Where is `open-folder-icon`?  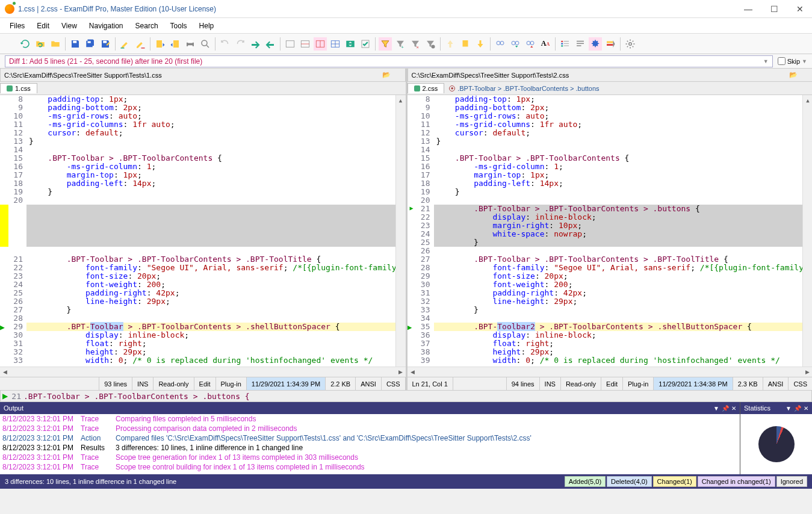 open-folder-icon is located at coordinates (55, 44).